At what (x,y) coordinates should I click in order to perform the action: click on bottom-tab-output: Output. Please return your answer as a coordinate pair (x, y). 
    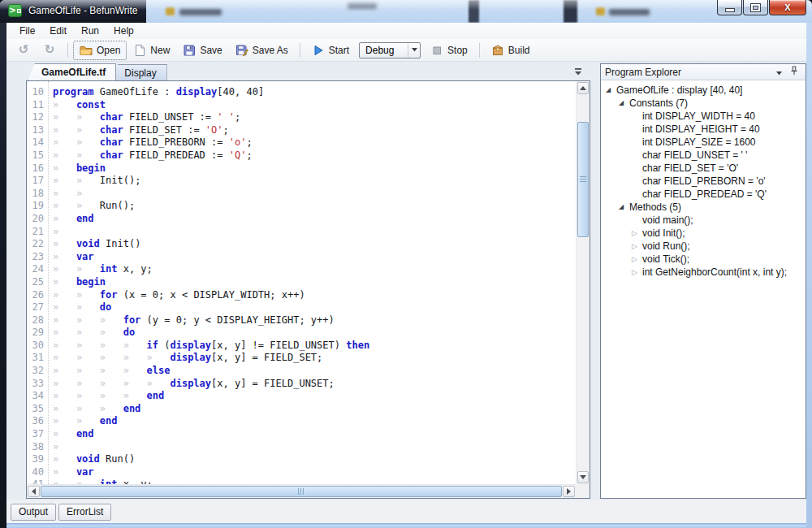
    Looking at the image, I should click on (33, 512).